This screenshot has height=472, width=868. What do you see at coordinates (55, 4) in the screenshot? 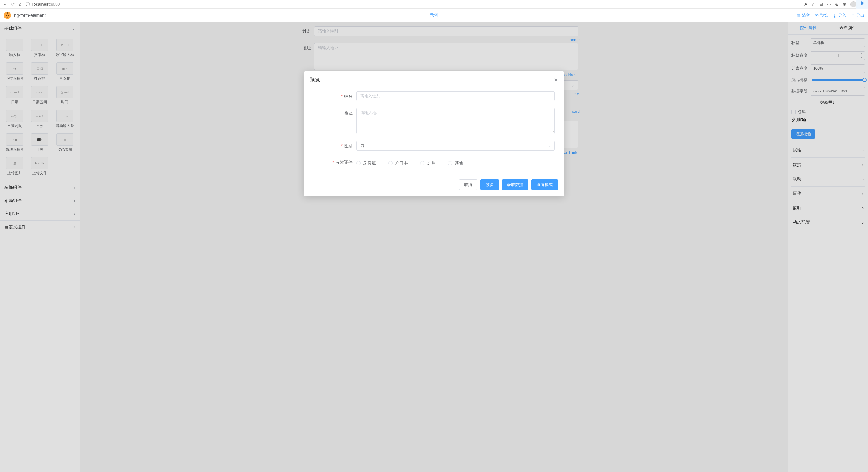
I see `url-port: :8080` at bounding box center [55, 4].